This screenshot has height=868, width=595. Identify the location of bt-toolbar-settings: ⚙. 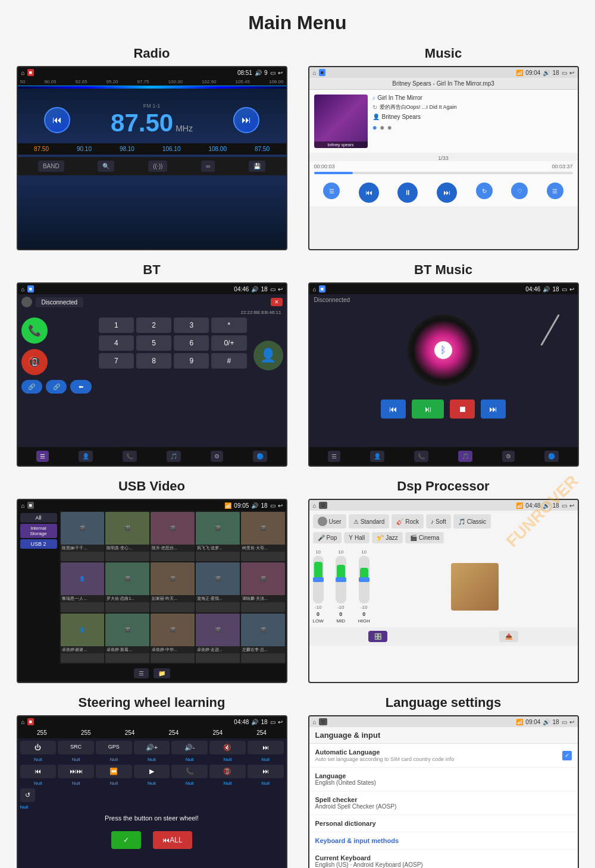
(217, 457).